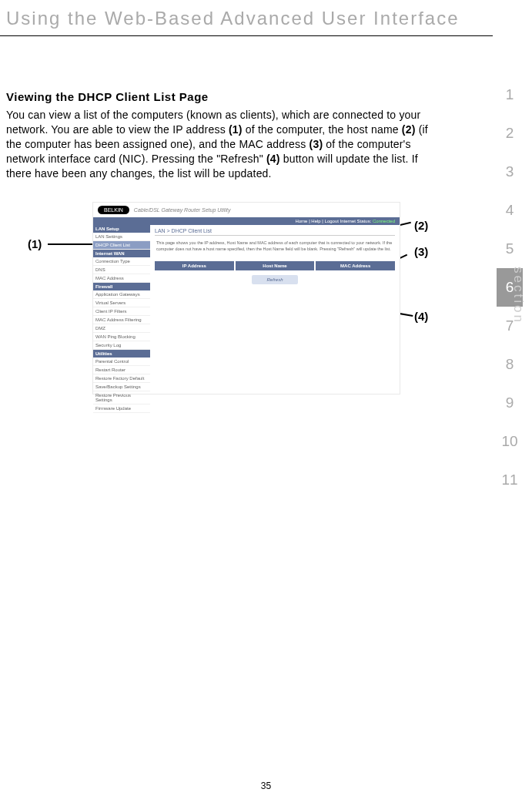  What do you see at coordinates (275, 230) in the screenshot?
I see `ss-breadcrumb: LAN > DHCP Client List` at bounding box center [275, 230].